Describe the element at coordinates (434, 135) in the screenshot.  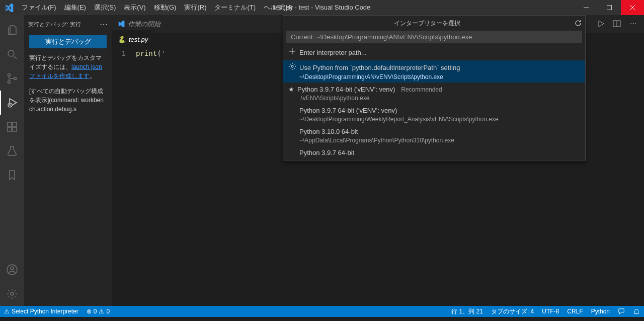
I see `interpreter-option: Python 3.10.0 64-bit ~\AppData\Local\Pro…` at that location.